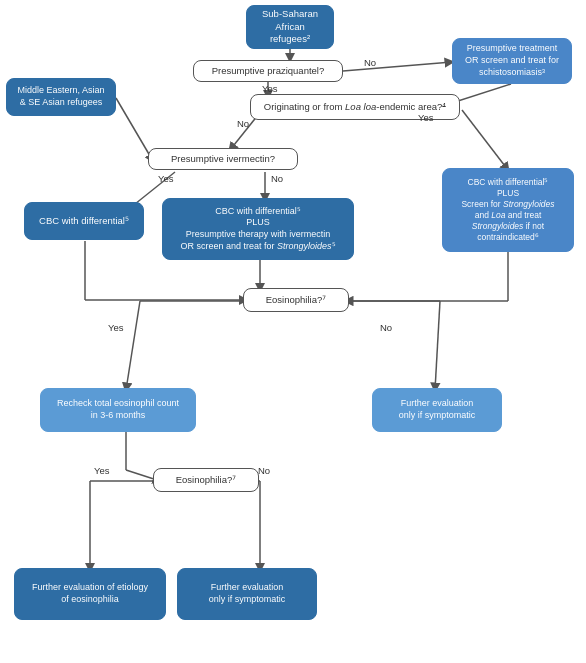 This screenshot has height=663, width=586. I want to click on label-no3: No, so click(277, 178).